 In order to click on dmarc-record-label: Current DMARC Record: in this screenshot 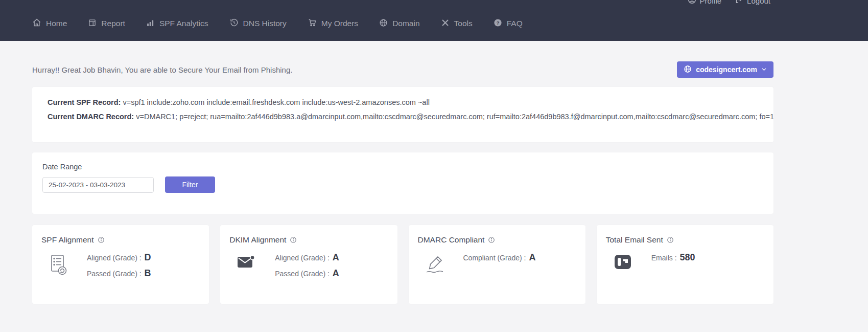, I will do `click(91, 117)`.